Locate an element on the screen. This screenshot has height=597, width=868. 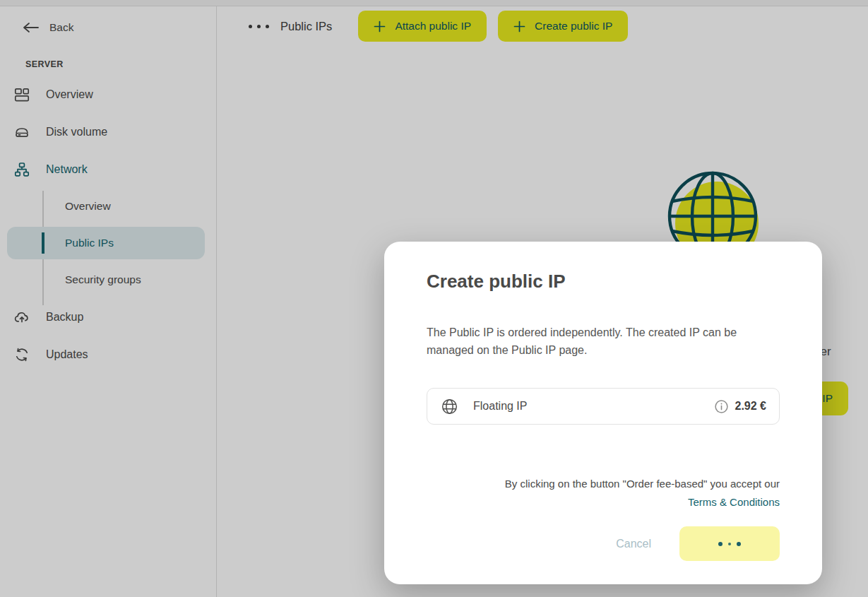
globe-icon is located at coordinates (449, 407).